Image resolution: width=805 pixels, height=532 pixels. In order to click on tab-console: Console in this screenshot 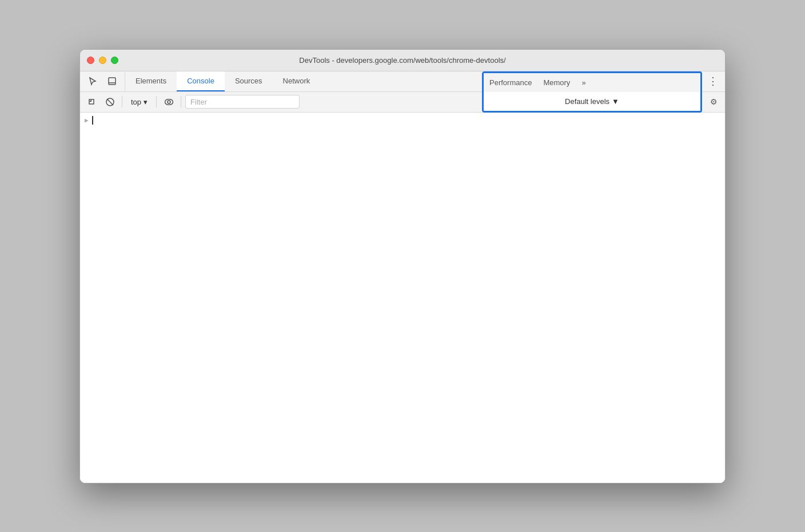, I will do `click(201, 81)`.